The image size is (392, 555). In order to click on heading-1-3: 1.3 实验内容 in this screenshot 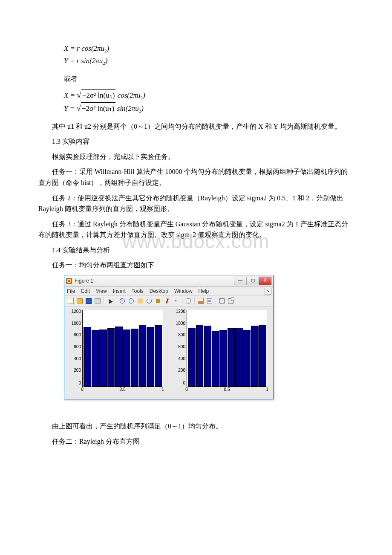, I will do `click(196, 142)`.